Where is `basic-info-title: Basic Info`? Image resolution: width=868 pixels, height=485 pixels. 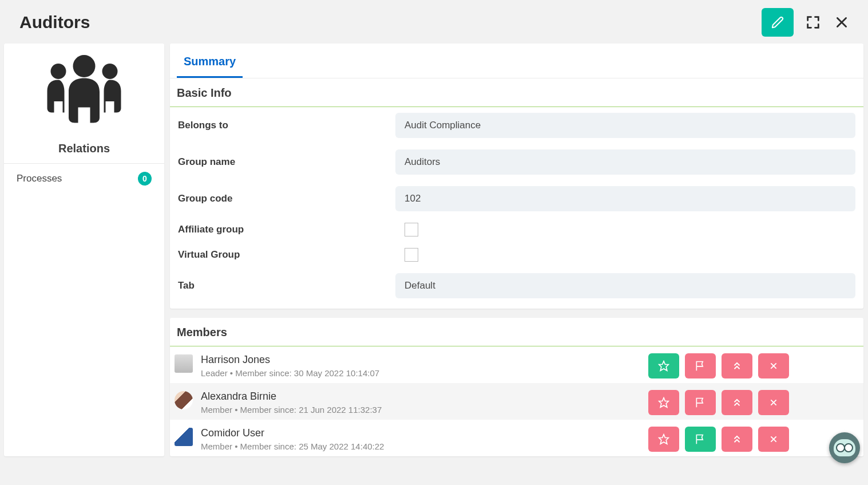 basic-info-title: Basic Info is located at coordinates (517, 93).